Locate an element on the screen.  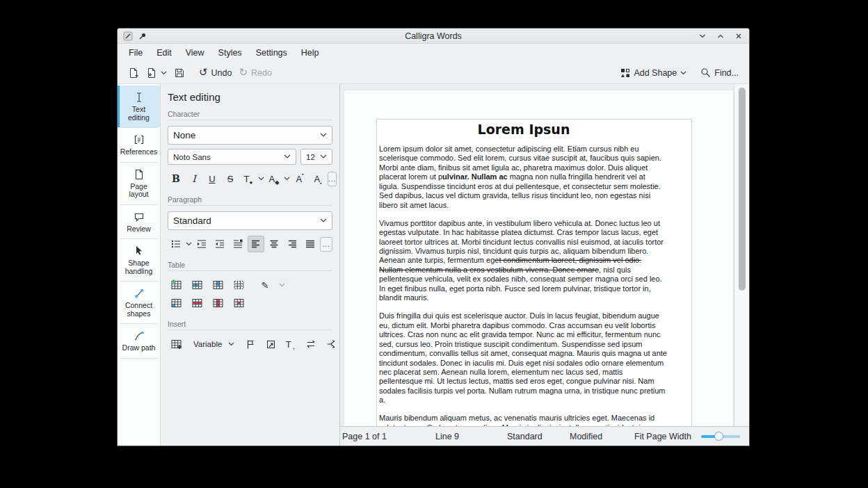
align-center-button is located at coordinates (274, 244).